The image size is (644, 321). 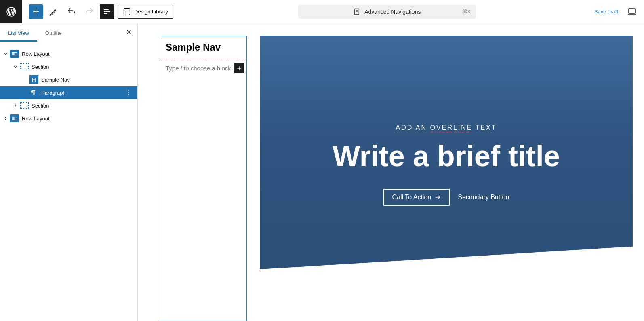 I want to click on call-to-action-button: Call To Action, so click(x=417, y=197).